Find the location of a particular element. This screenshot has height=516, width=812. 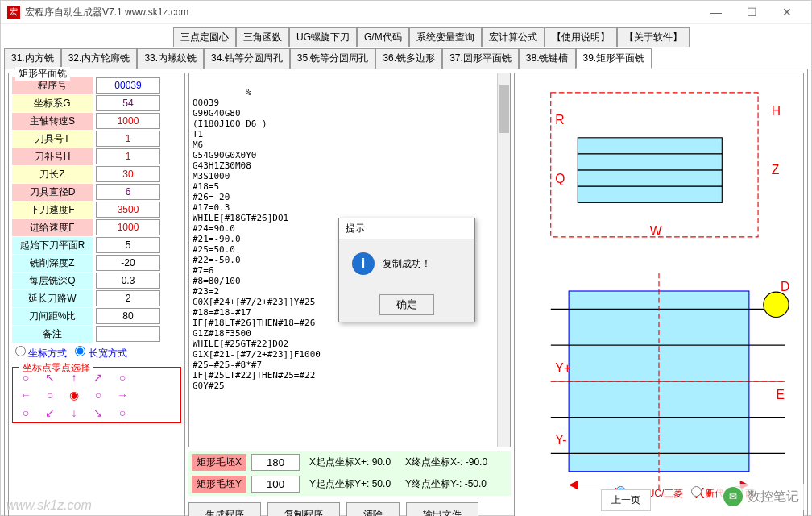

param-label: 主轴转速S is located at coordinates (52, 121).